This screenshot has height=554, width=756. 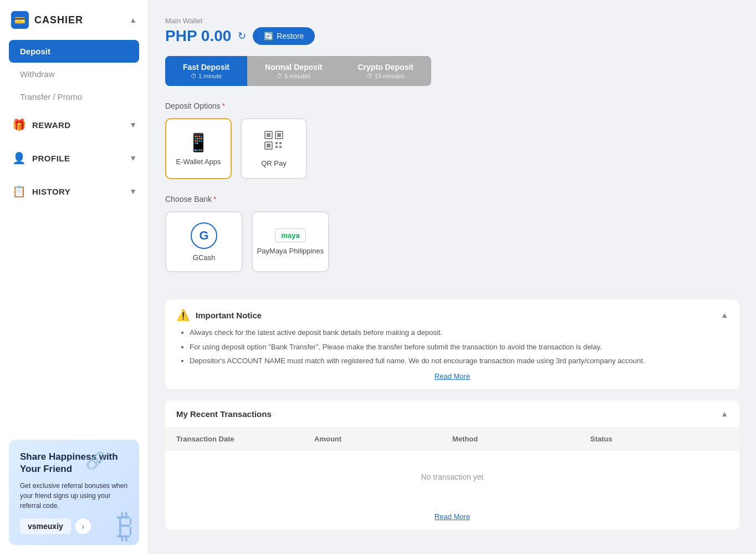 I want to click on transactions-chevron-icon: ▲, so click(x=724, y=414).